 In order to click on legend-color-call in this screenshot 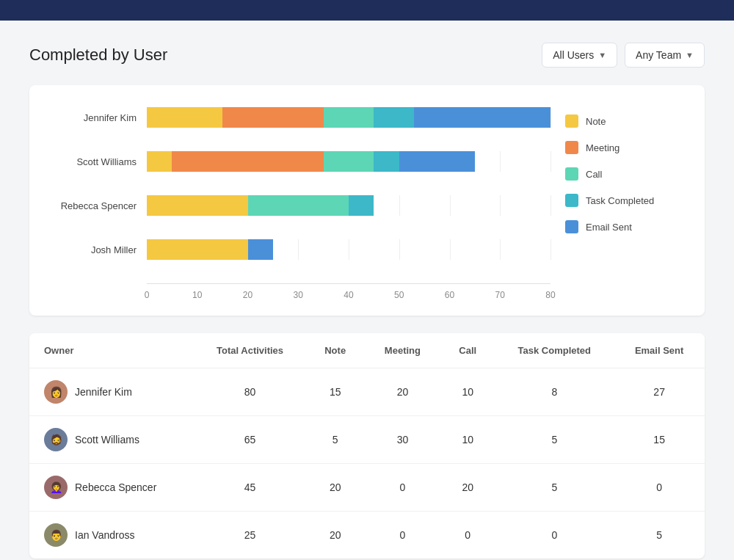, I will do `click(572, 174)`.